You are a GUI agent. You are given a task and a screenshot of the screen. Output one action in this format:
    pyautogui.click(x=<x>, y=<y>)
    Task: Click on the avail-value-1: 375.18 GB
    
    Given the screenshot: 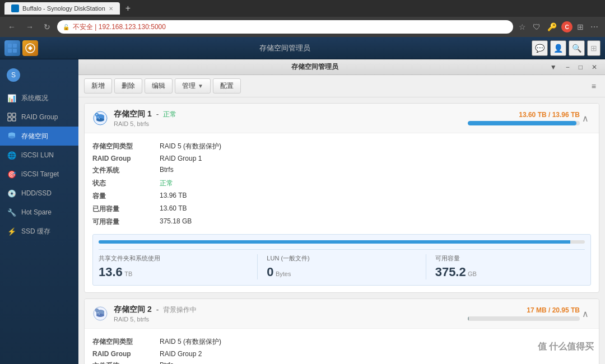 What is the action you would take?
    pyautogui.click(x=176, y=222)
    